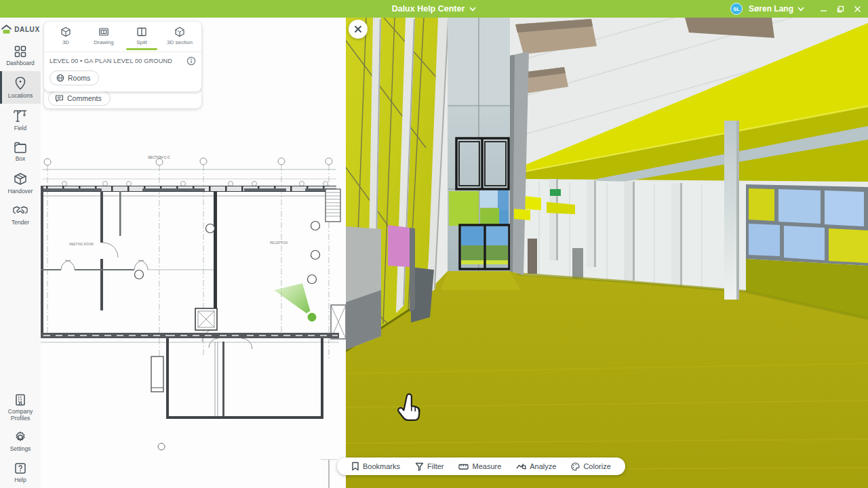  What do you see at coordinates (81, 244) in the screenshot?
I see `plan-room-label: MEETING ROOM` at bounding box center [81, 244].